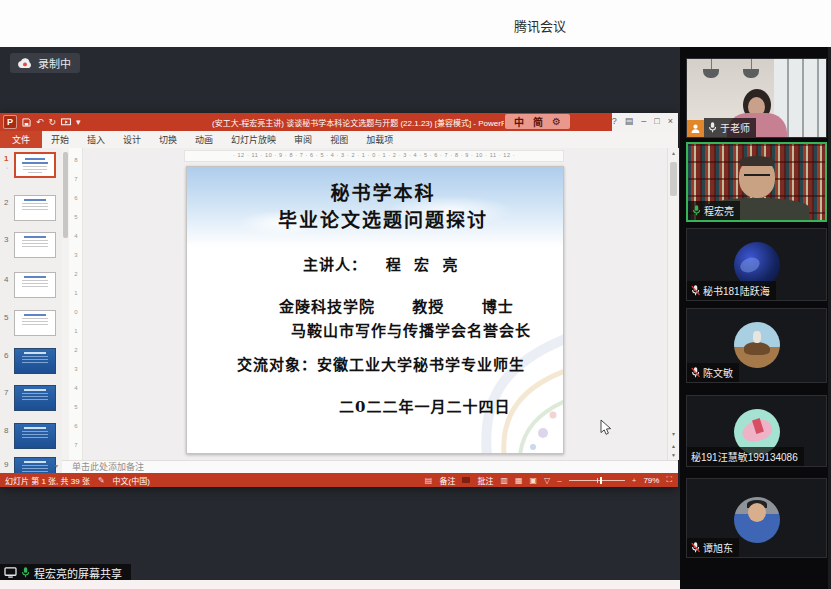  Describe the element at coordinates (756, 98) in the screenshot. I see `video-tile-yulaoshi: 于老师` at that location.